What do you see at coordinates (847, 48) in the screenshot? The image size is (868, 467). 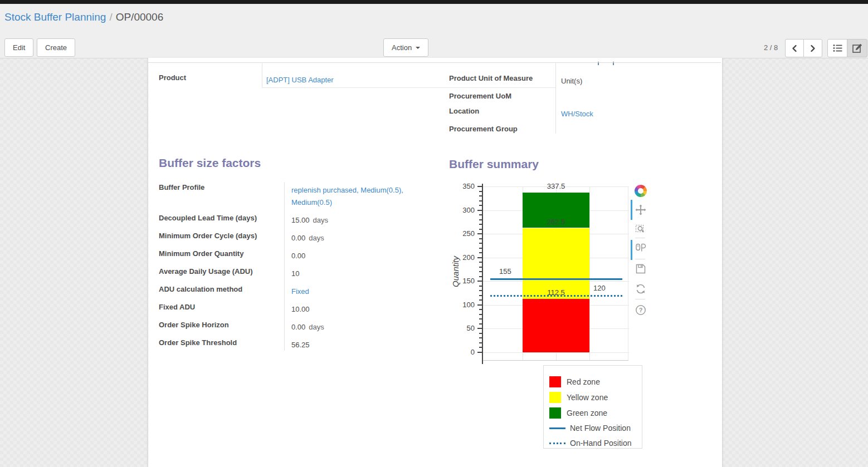 I see `view-switcher` at bounding box center [847, 48].